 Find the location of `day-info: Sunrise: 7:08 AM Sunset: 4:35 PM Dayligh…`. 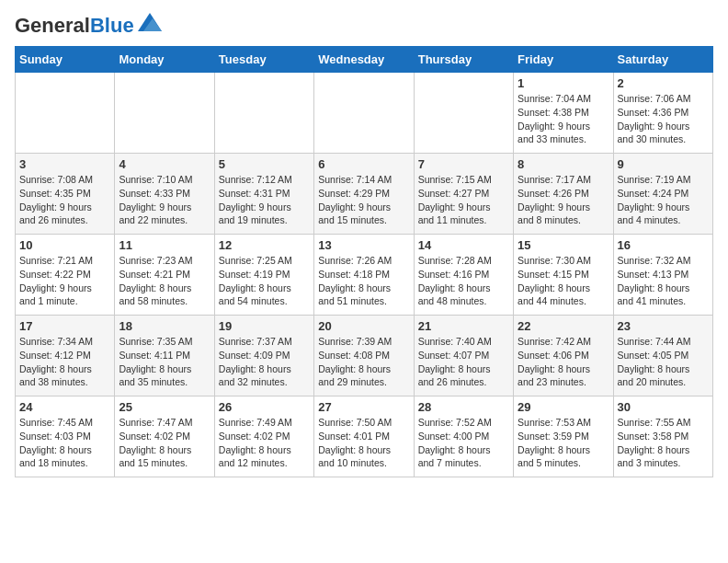

day-info: Sunrise: 7:08 AM Sunset: 4:35 PM Dayligh… is located at coordinates (64, 201).